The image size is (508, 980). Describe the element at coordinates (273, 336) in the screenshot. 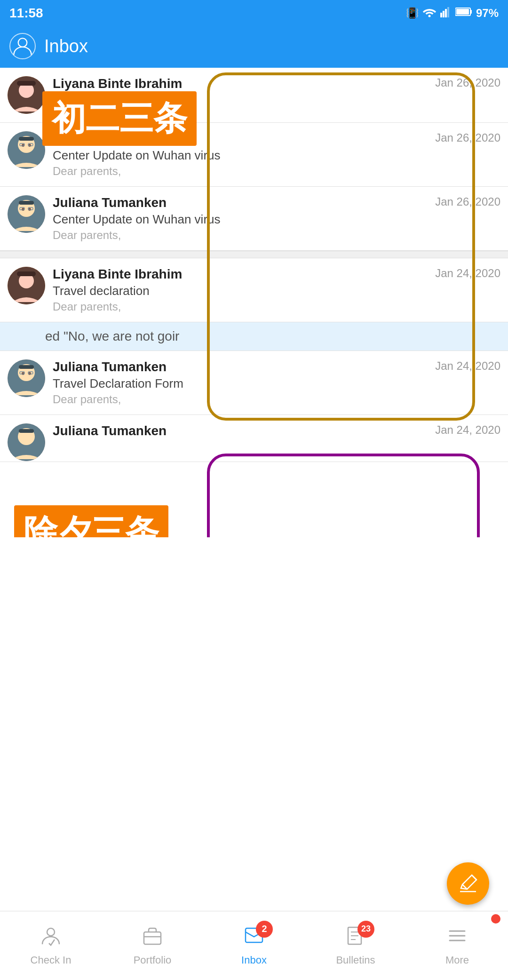

I see `reply-content: ed "No, we are not goir` at that location.